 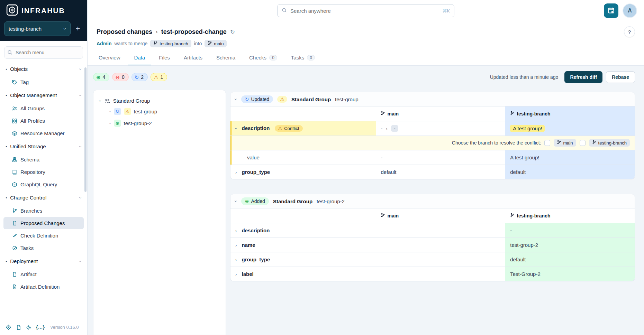 What do you see at coordinates (43, 223) in the screenshot?
I see `sidebar-item-label: Proposed Changes` at bounding box center [43, 223].